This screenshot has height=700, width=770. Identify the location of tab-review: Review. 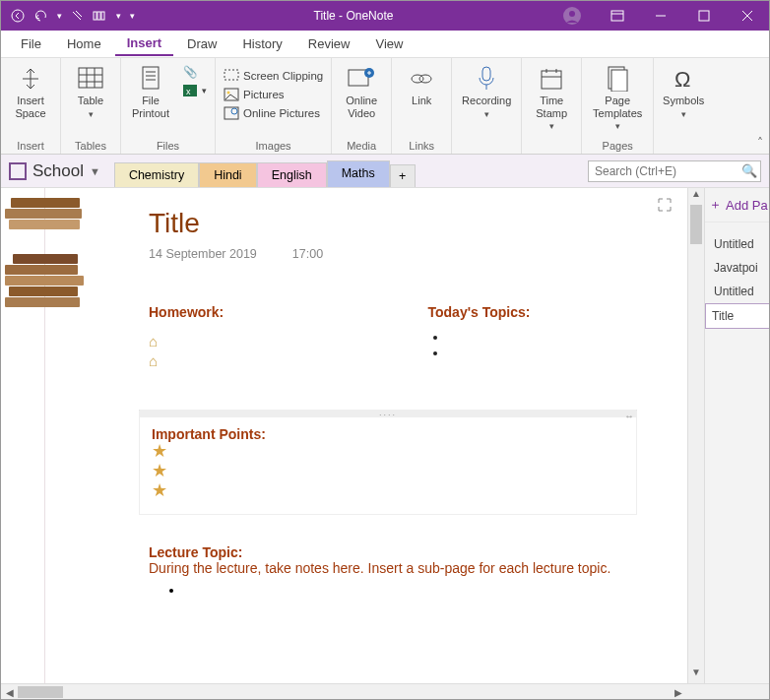
(329, 43).